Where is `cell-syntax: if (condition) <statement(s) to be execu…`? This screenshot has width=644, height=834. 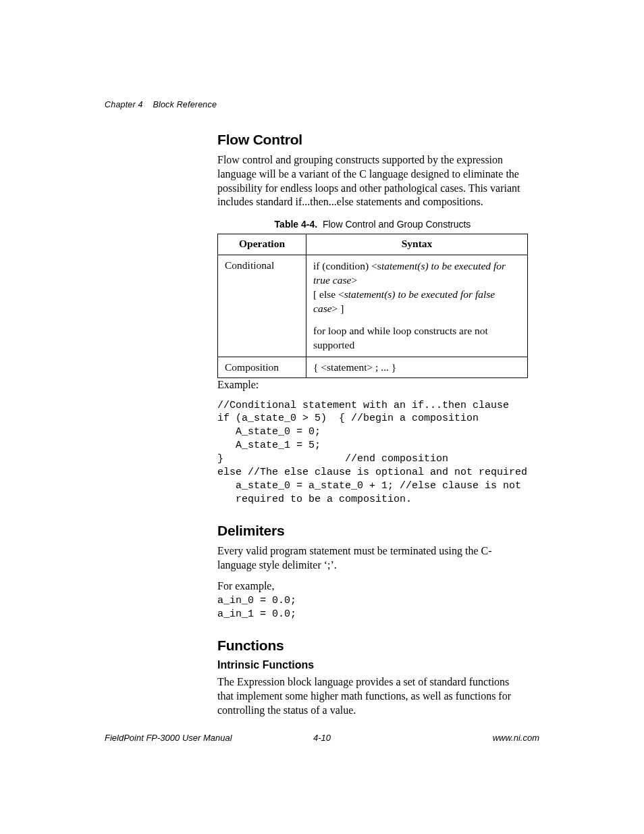 cell-syntax: if (condition) <statement(s) to be execu… is located at coordinates (417, 307).